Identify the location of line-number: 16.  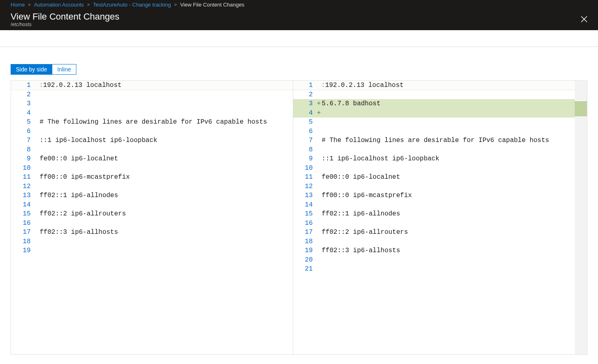
(22, 224).